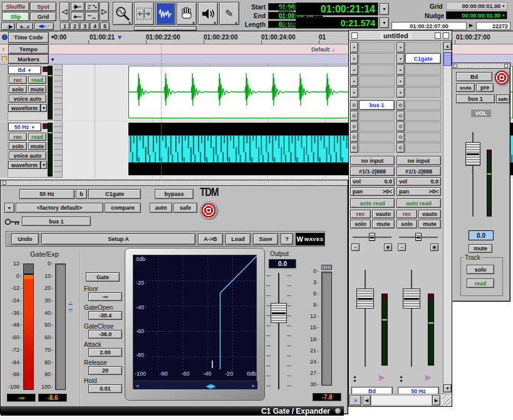 This screenshot has height=420, width=513. Describe the element at coordinates (25, 127) in the screenshot. I see `track-name-button: 50 Hz▼` at that location.